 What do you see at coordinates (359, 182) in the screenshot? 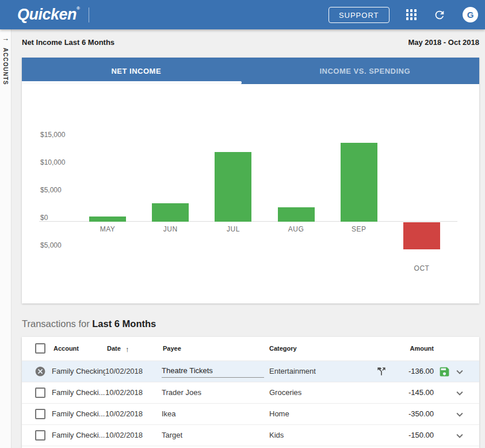
I see `bar-sep` at bounding box center [359, 182].